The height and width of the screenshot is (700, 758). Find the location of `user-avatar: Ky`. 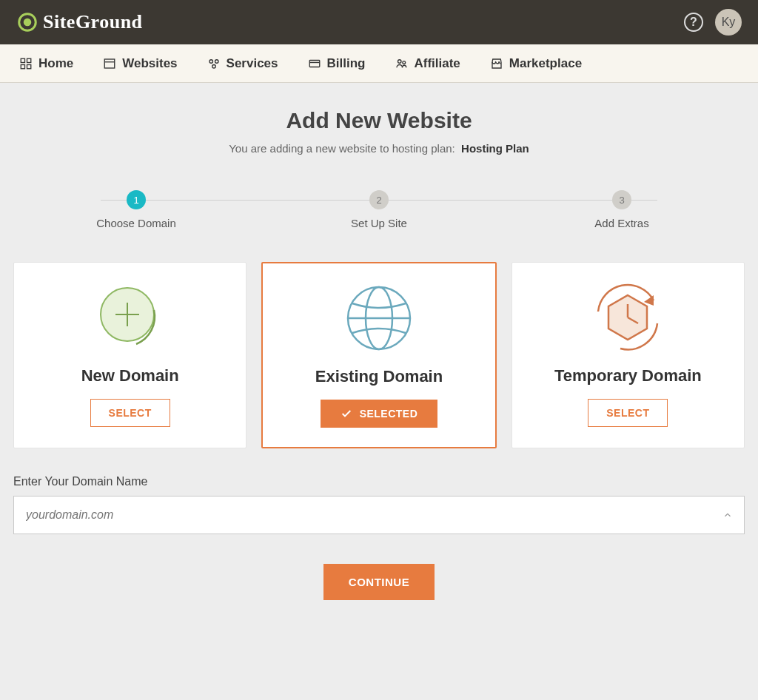

user-avatar: Ky is located at coordinates (728, 22).